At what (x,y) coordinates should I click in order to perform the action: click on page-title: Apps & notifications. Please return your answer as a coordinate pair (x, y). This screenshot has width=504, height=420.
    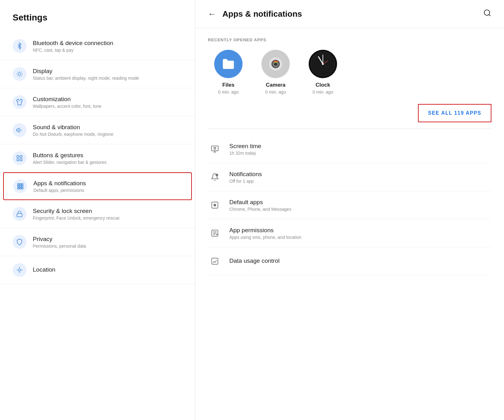
    Looking at the image, I should click on (350, 14).